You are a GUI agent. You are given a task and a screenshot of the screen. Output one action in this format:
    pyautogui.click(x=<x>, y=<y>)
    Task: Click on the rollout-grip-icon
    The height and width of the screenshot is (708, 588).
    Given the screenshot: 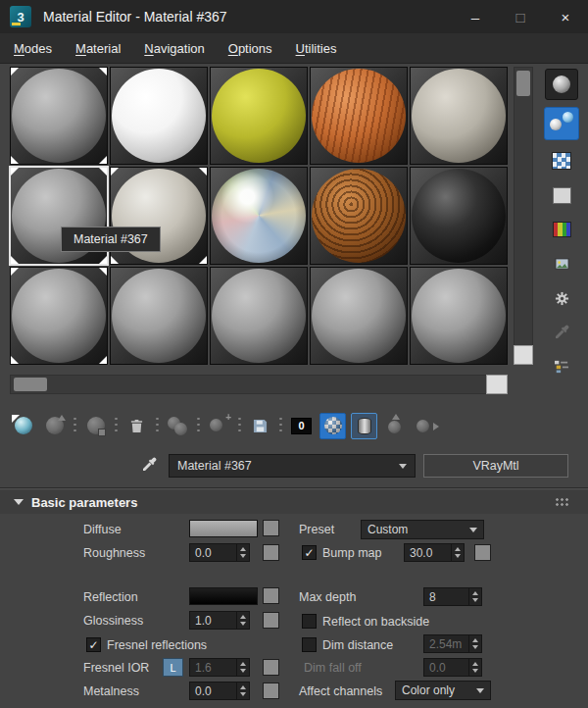 What is the action you would take?
    pyautogui.click(x=562, y=502)
    